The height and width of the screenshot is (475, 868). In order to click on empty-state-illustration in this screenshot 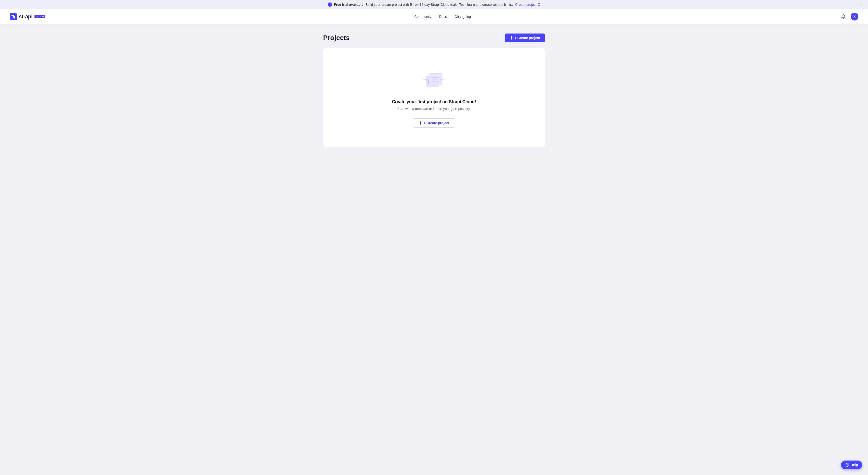, I will do `click(434, 80)`.